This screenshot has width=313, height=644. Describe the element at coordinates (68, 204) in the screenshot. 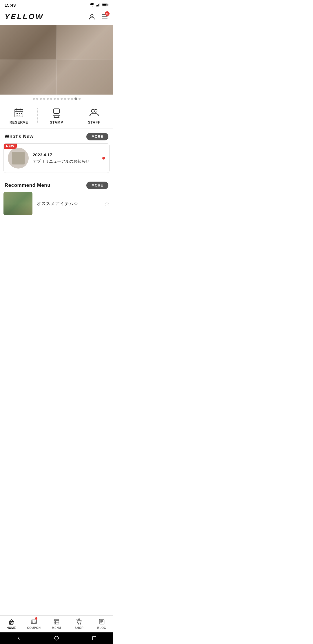

I see `recommend-name: オススメアイテム☆` at that location.